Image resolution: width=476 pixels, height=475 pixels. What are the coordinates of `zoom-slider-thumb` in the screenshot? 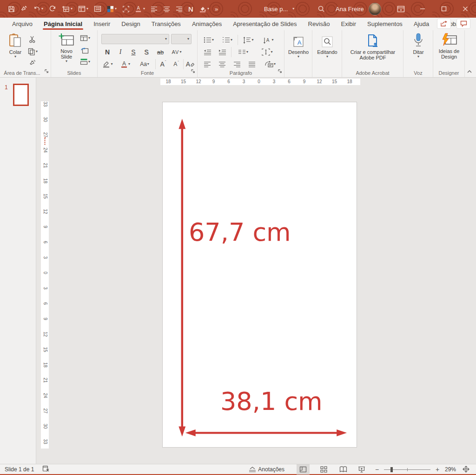 It's located at (391, 469).